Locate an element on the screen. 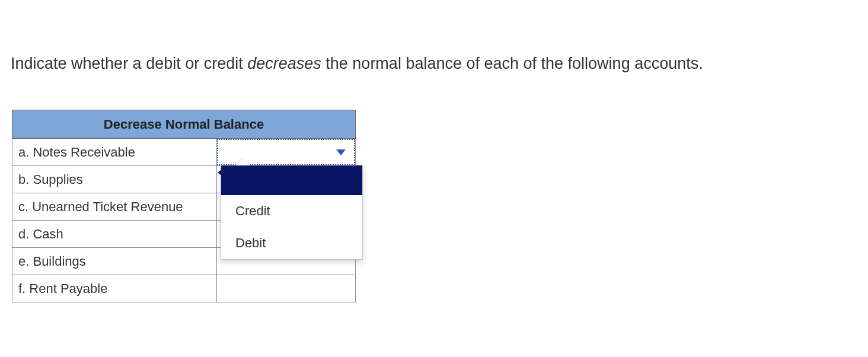 This screenshot has width=868, height=357. account-label: f. Rent Payable is located at coordinates (115, 289).